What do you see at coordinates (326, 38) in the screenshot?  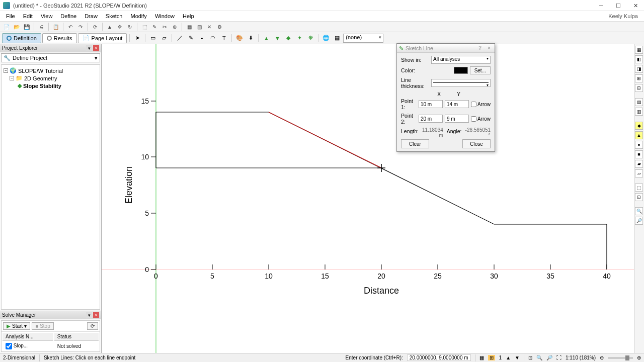 I see `globe-icon: 🌐` at bounding box center [326, 38].